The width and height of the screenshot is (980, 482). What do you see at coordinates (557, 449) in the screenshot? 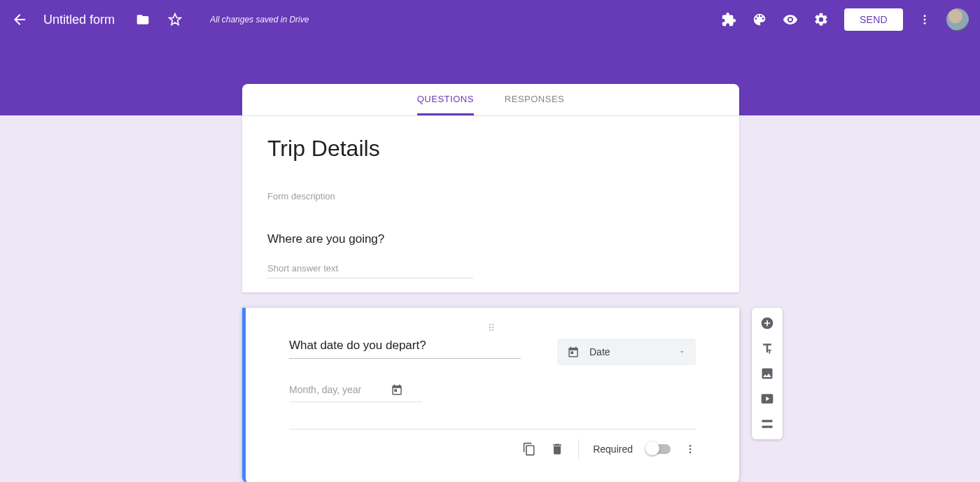
I see `delete-icon` at bounding box center [557, 449].